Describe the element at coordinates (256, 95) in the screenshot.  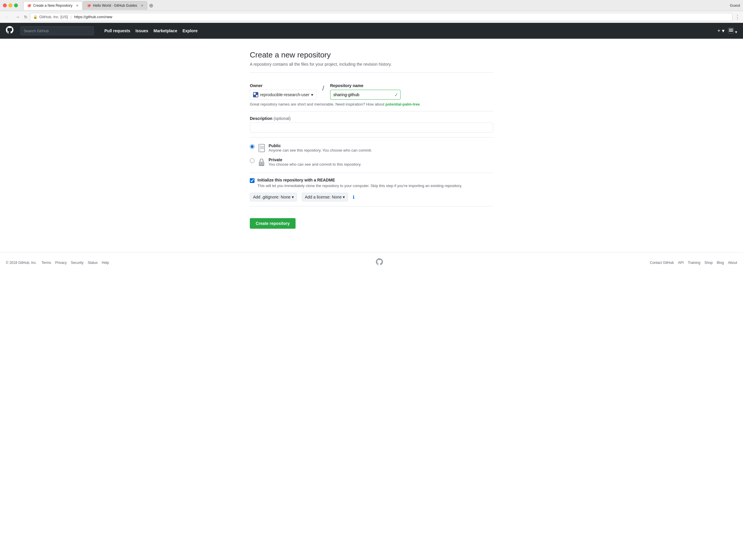
I see `owner-avatar` at that location.